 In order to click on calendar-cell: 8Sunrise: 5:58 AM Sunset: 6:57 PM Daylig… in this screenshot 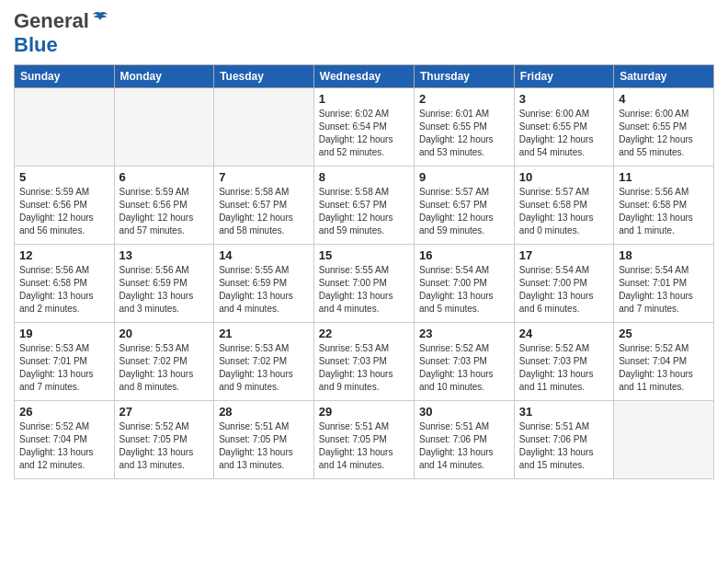, I will do `click(364, 206)`.